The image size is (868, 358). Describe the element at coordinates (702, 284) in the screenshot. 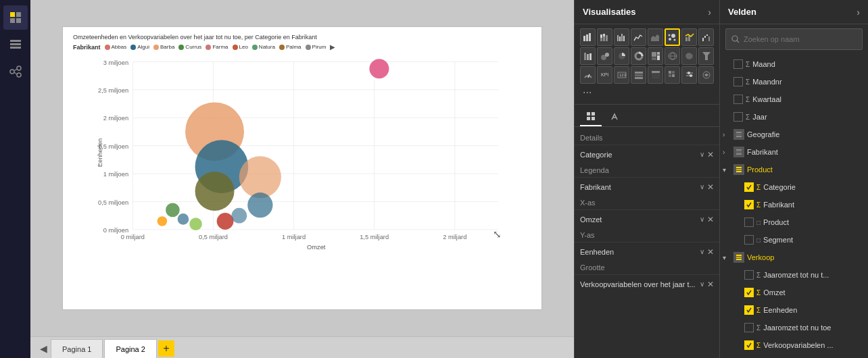

I see `vis-field-chevron-verkoopvar: ∨` at that location.